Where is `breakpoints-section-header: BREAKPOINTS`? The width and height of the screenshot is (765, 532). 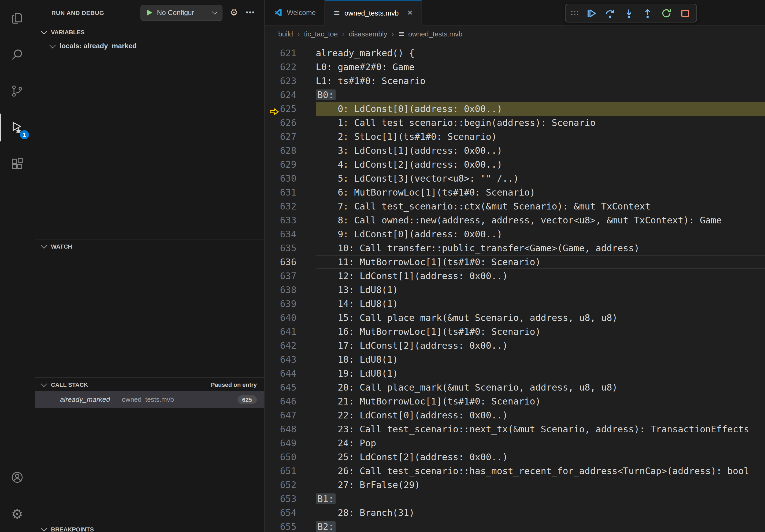 breakpoints-section-header: BREAKPOINTS is located at coordinates (150, 527).